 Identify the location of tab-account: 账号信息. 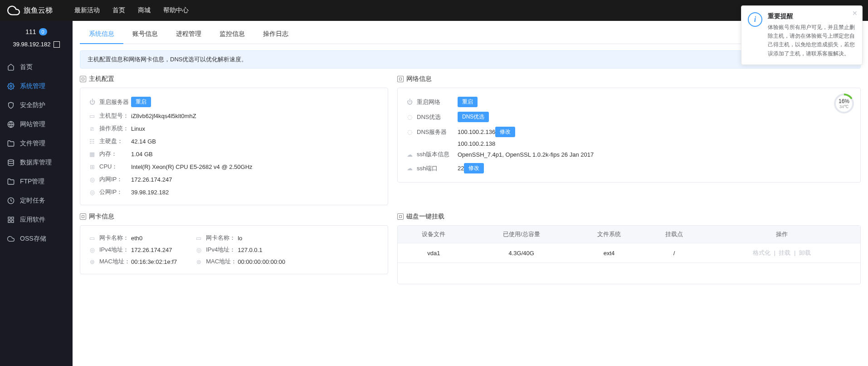
(145, 34).